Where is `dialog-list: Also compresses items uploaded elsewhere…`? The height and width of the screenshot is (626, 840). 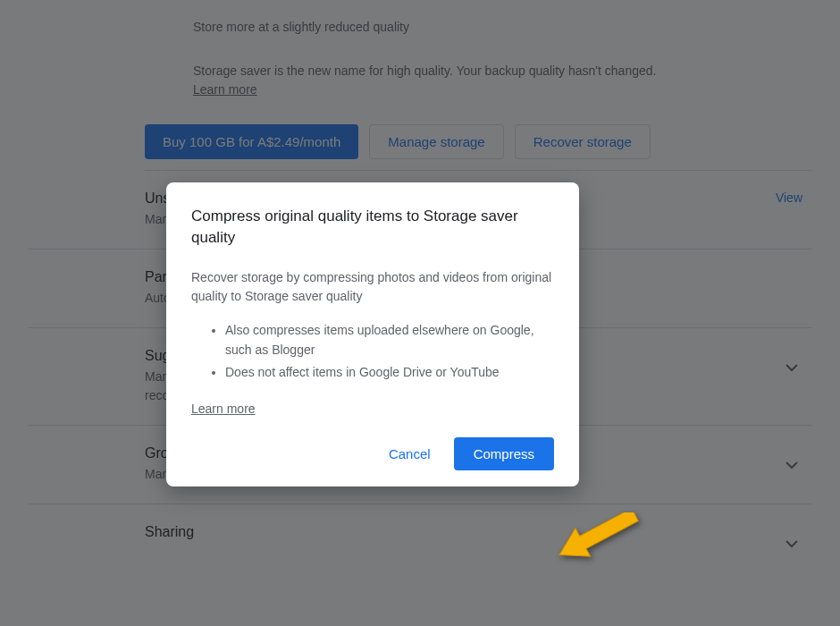
dialog-list: Also compresses items uploaded elsewhere… is located at coordinates (390, 352).